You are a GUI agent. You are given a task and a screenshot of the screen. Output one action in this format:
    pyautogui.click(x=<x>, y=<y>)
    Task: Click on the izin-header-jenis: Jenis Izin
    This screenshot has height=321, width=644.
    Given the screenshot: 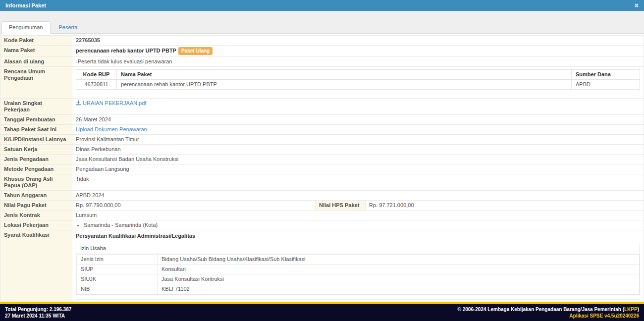 What is the action you would take?
    pyautogui.click(x=117, y=260)
    